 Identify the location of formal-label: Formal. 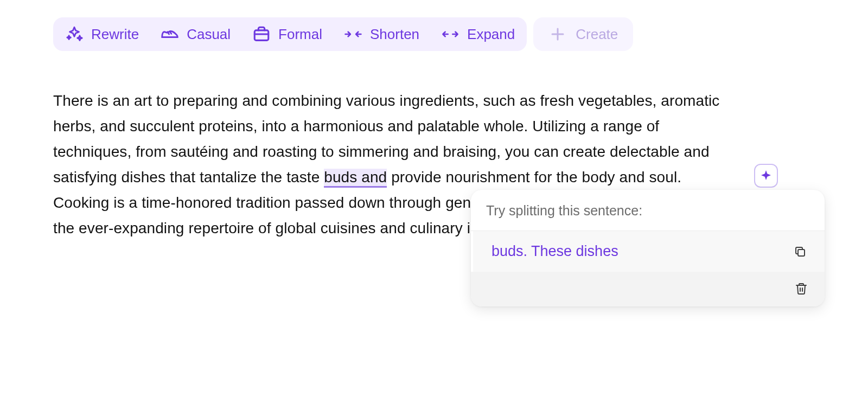
(301, 35).